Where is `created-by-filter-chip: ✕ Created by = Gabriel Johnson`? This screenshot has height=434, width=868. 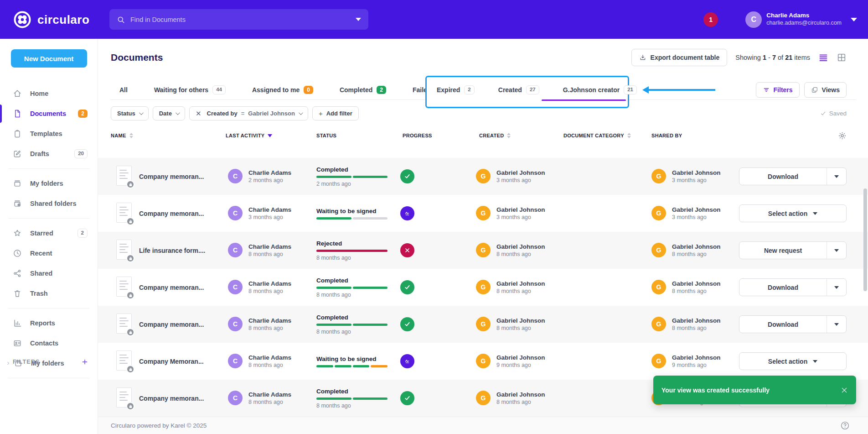 created-by-filter-chip: ✕ Created by = Gabriel Johnson is located at coordinates (249, 113).